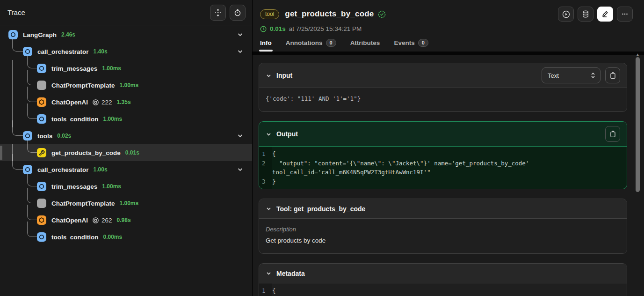  What do you see at coordinates (625, 14) in the screenshot?
I see `more-options-button` at bounding box center [625, 14].